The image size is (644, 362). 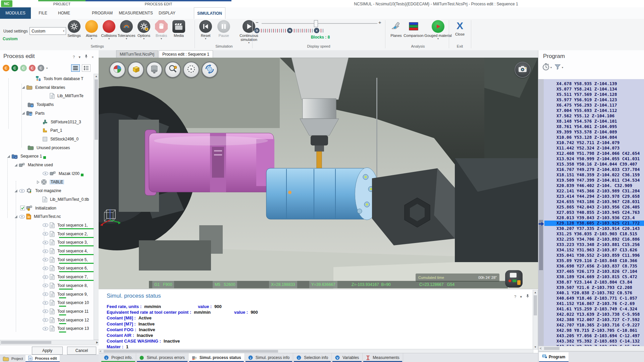 What do you see at coordinates (66, 122) in the screenshot?
I see `tree-item-label: StlFixture1012_3` at bounding box center [66, 122].